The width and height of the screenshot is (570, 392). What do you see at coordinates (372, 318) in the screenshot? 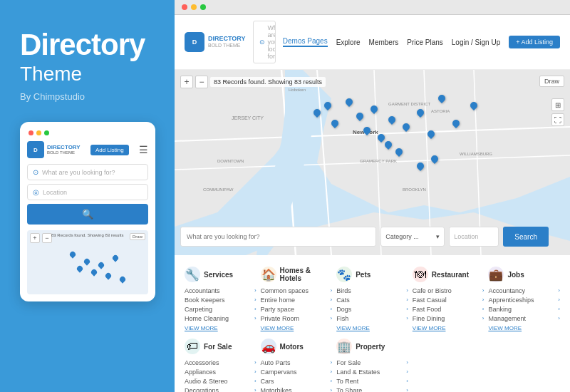
I see `category-item: Fish›` at bounding box center [372, 318].